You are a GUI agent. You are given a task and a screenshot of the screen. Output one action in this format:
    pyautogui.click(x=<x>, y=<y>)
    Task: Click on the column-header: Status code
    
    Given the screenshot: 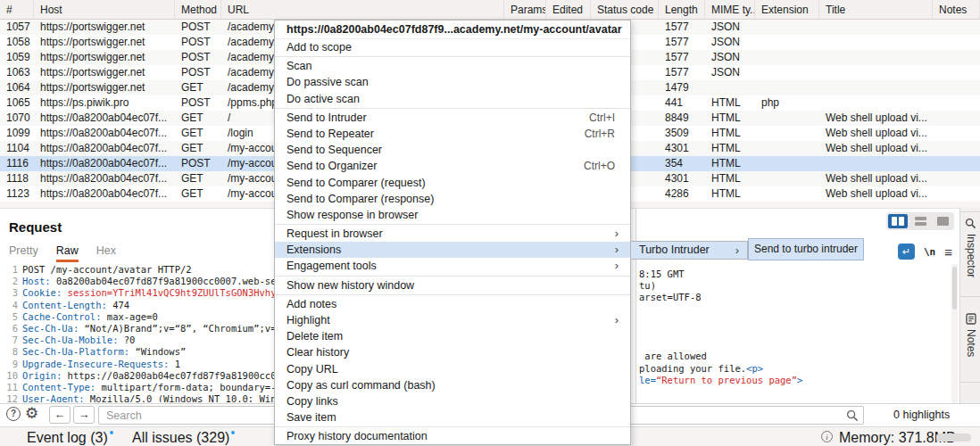 What is the action you would take?
    pyautogui.click(x=625, y=9)
    